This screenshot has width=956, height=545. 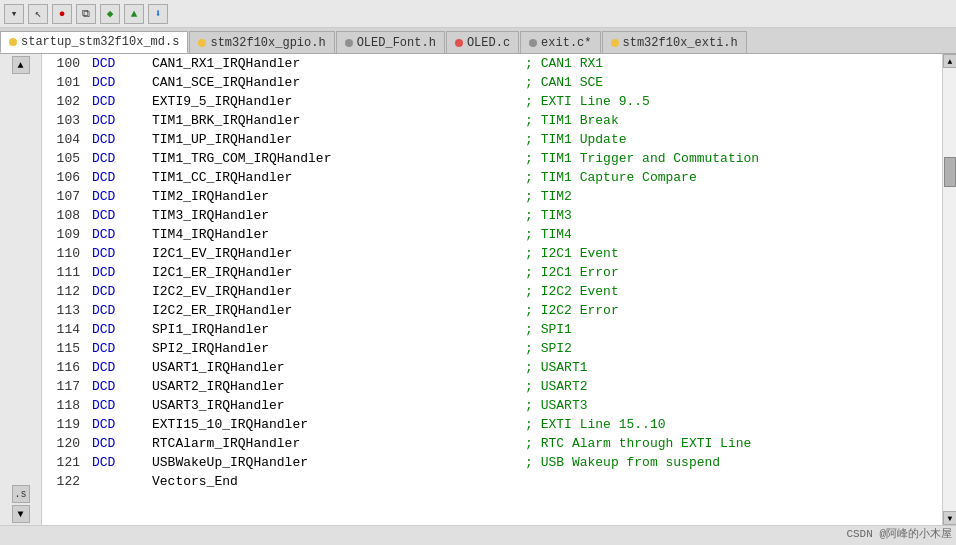 What do you see at coordinates (734, 386) in the screenshot?
I see `code-comment: ; USART2` at bounding box center [734, 386].